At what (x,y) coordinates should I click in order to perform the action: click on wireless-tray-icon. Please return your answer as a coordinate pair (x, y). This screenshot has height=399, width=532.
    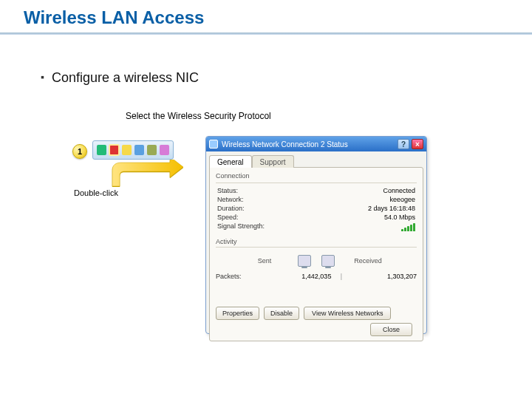
    Looking at the image, I should click on (114, 150).